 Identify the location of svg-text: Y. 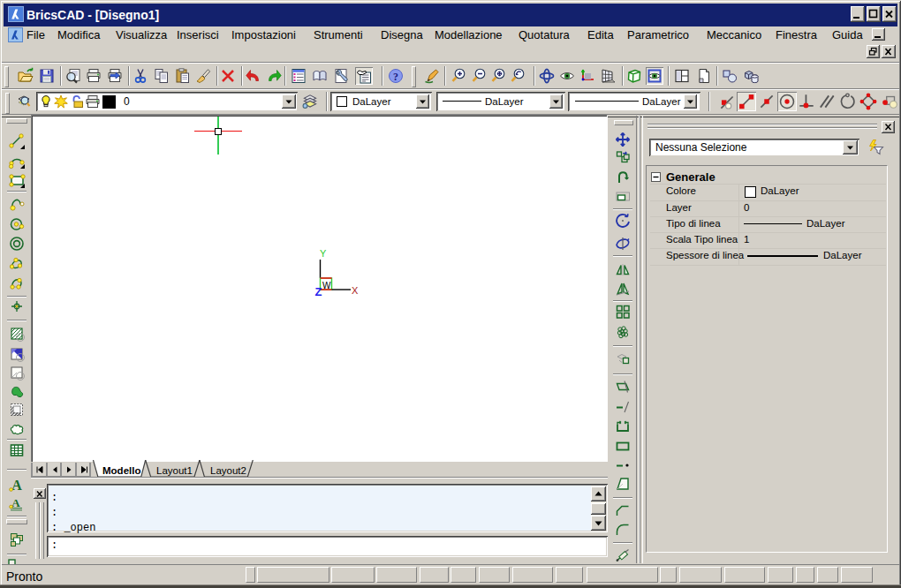
(323, 253).